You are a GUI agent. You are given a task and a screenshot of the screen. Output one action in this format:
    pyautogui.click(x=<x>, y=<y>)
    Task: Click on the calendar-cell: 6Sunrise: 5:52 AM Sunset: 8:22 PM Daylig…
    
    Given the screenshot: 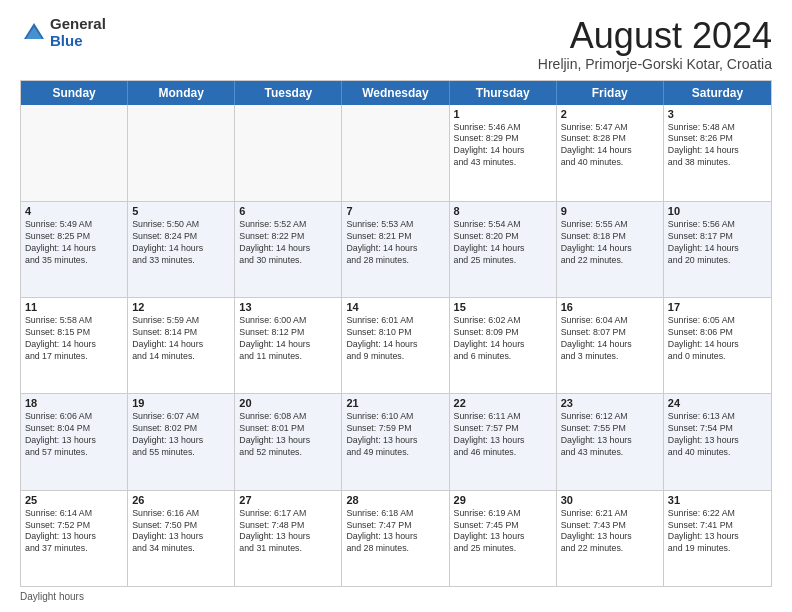 What is the action you would take?
    pyautogui.click(x=288, y=250)
    